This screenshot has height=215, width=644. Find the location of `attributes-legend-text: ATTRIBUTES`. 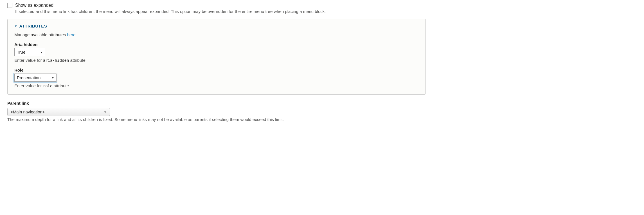

attributes-legend-text: ATTRIBUTES is located at coordinates (33, 26).